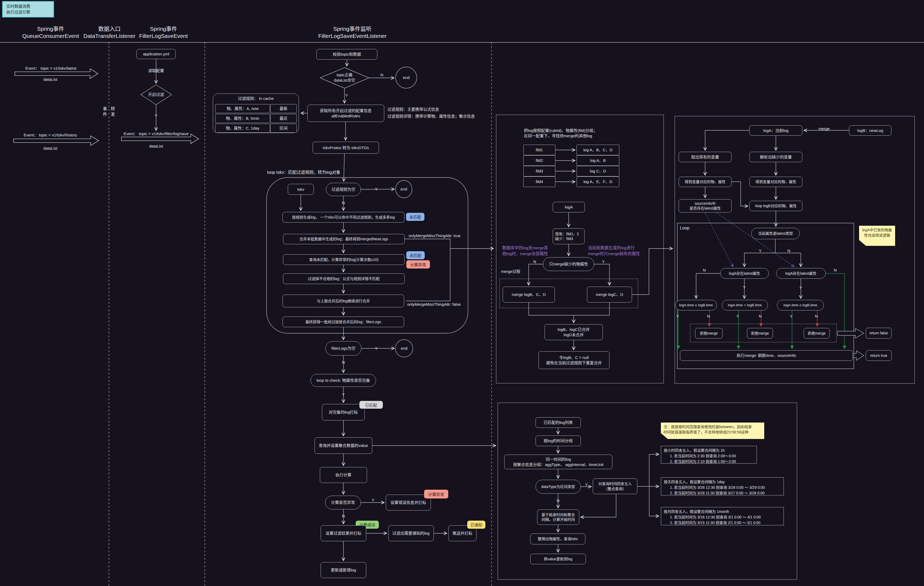 Image resolution: width=924 pixels, height=586 pixels. I want to click on filter-switch-diamond-label: 开启过滤, so click(156, 95).